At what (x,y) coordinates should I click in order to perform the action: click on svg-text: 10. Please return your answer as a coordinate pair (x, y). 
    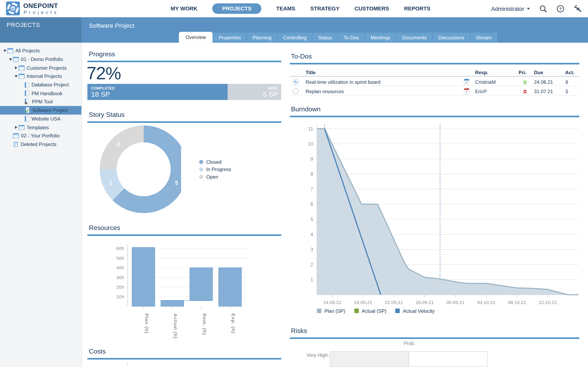
    Looking at the image, I should click on (311, 144).